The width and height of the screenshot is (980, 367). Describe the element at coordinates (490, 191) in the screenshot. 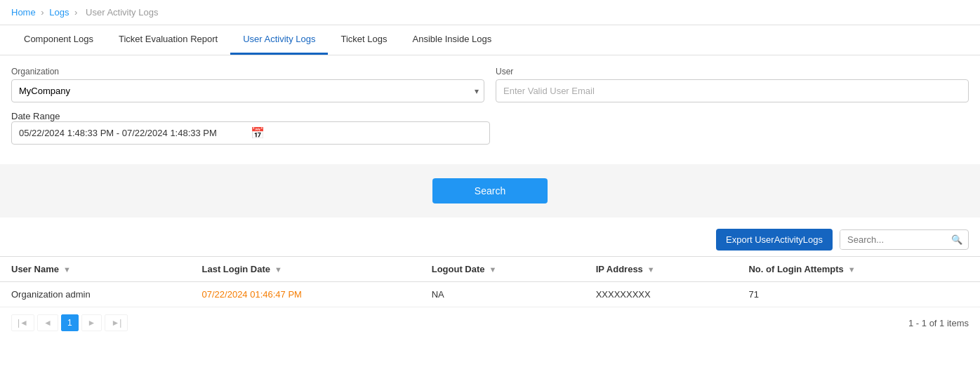

I see `search-button: Search` at that location.